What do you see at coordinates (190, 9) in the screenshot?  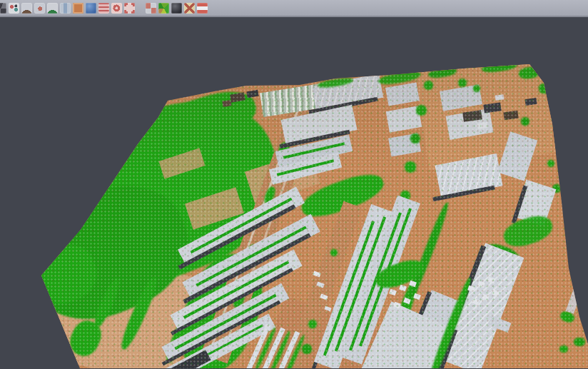 I see `clear-cross-icon` at bounding box center [190, 9].